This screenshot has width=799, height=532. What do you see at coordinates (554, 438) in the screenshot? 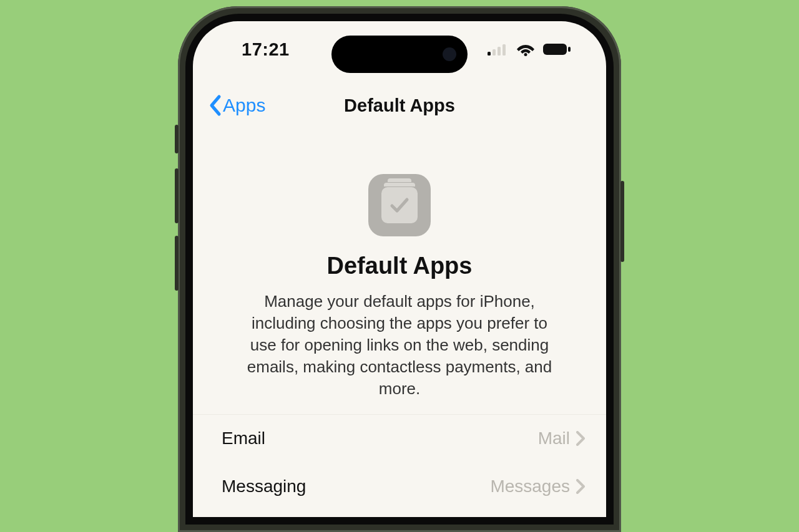
I see `row-value: Mail` at bounding box center [554, 438].